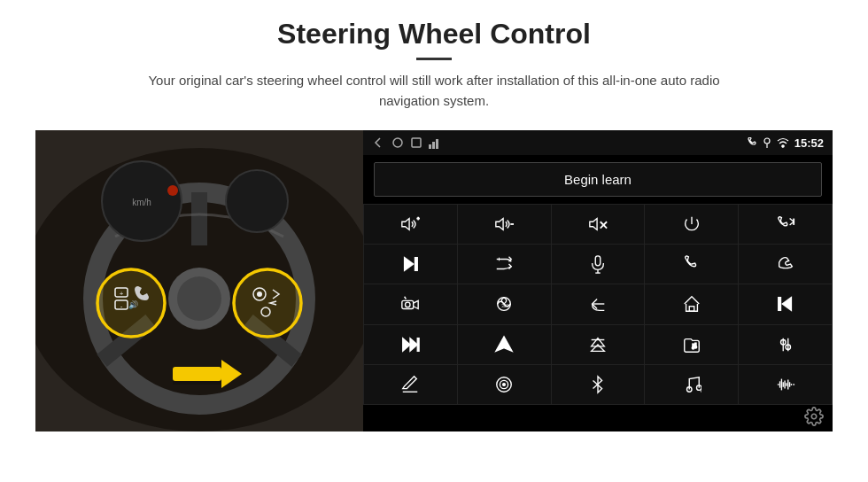 The height and width of the screenshot is (482, 868). I want to click on status-time: 15:52, so click(810, 144).